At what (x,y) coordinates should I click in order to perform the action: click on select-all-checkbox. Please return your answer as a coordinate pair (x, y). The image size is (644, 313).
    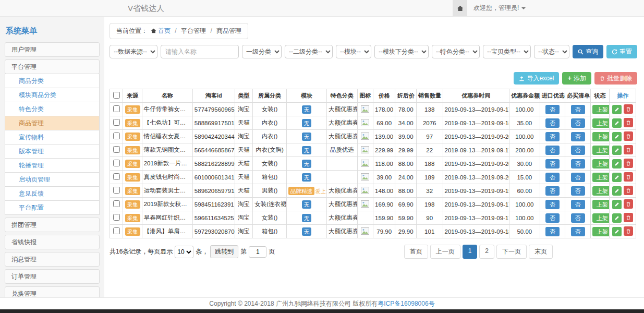
    Looking at the image, I should click on (117, 95).